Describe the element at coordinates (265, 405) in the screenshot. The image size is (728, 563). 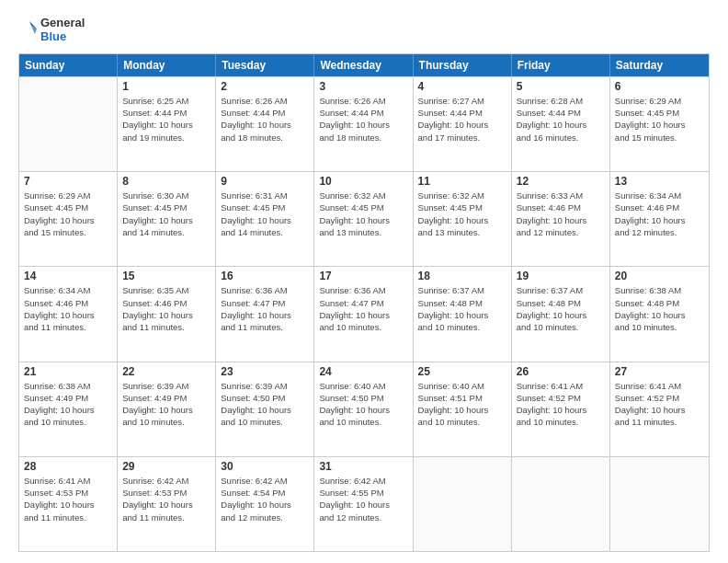
I see `day-info: Sunrise: 6:39 AMSunset: 4:50 PMDaylight:…` at that location.